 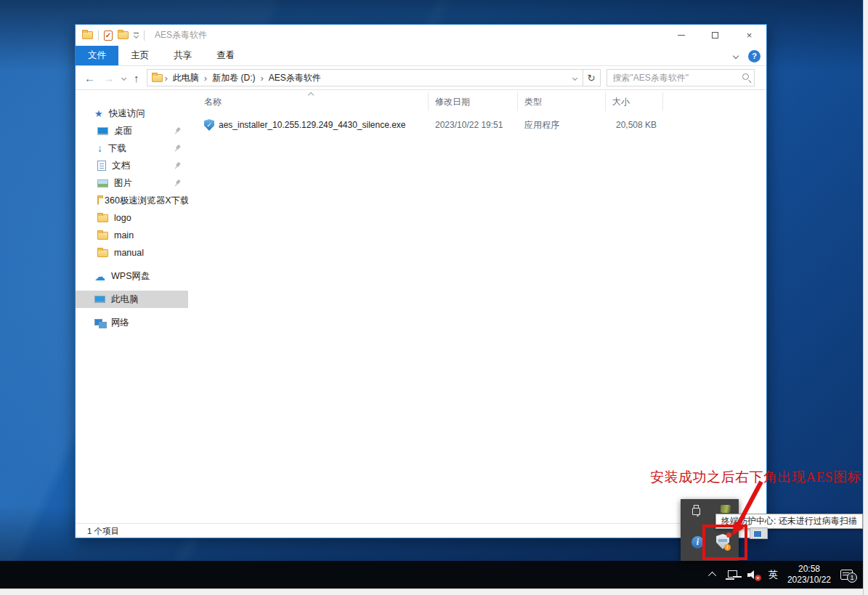 What do you see at coordinates (100, 299) in the screenshot?
I see `computer-icon` at bounding box center [100, 299].